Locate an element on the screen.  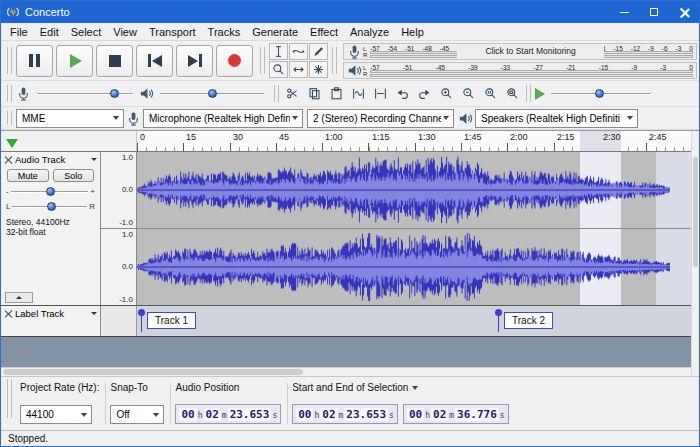
menu-tracks: Tracks is located at coordinates (224, 32).